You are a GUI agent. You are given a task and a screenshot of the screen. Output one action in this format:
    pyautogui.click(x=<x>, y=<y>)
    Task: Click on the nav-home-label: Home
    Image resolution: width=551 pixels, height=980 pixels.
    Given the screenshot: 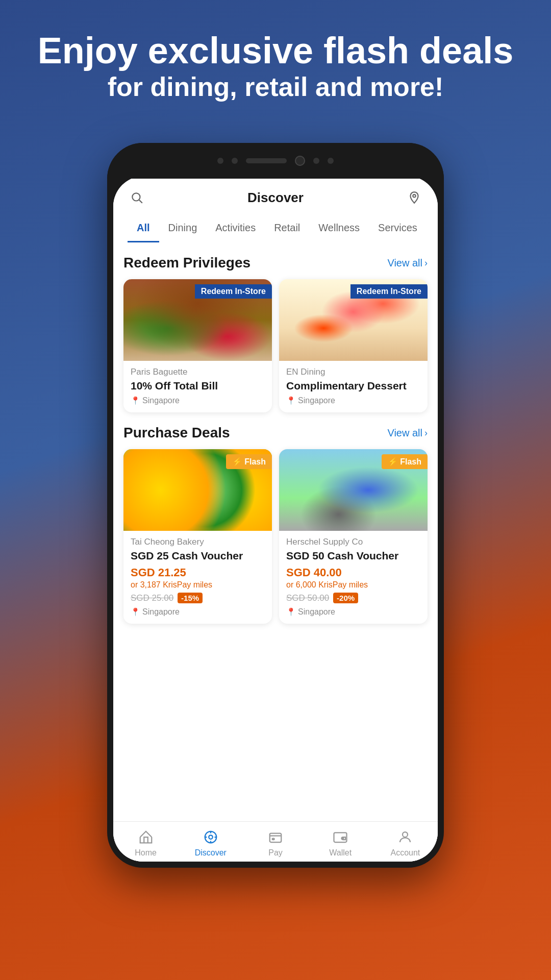 What is the action you would take?
    pyautogui.click(x=146, y=853)
    